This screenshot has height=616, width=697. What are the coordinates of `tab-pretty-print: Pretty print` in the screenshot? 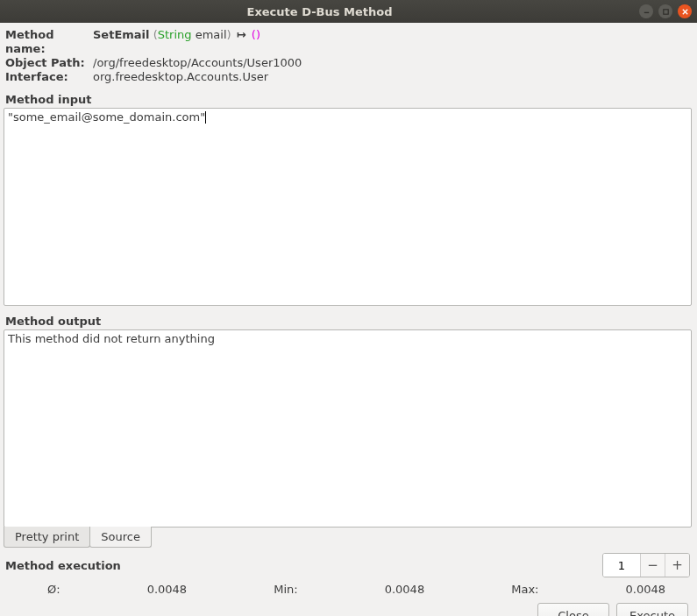 It's located at (47, 537).